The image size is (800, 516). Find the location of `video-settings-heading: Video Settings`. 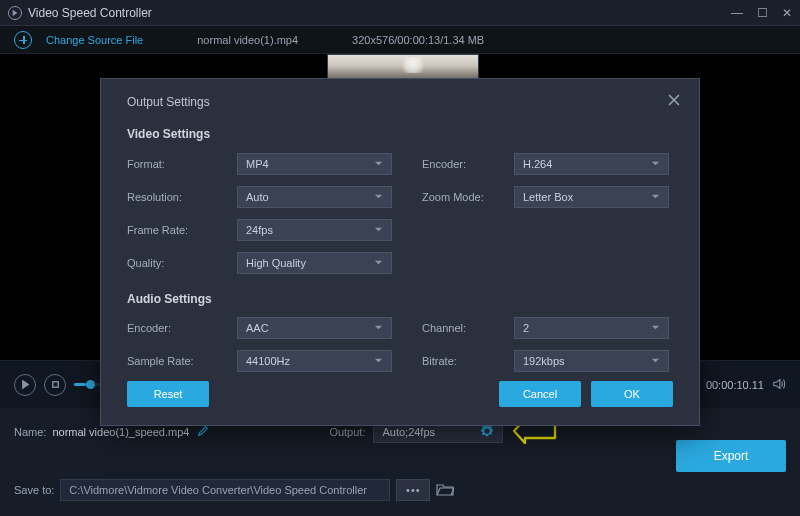

video-settings-heading: Video Settings is located at coordinates (400, 134).